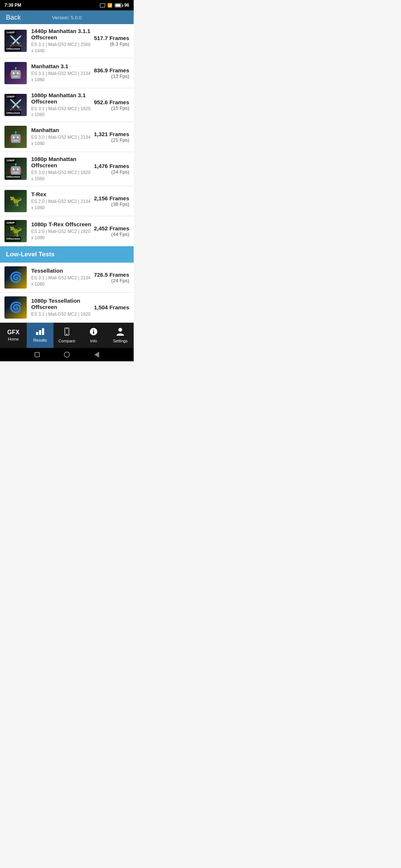 The height and width of the screenshot is (868, 401). What do you see at coordinates (16, 105) in the screenshot?
I see `thumb-figure-manhattan-1080p: ⚔️` at bounding box center [16, 105].